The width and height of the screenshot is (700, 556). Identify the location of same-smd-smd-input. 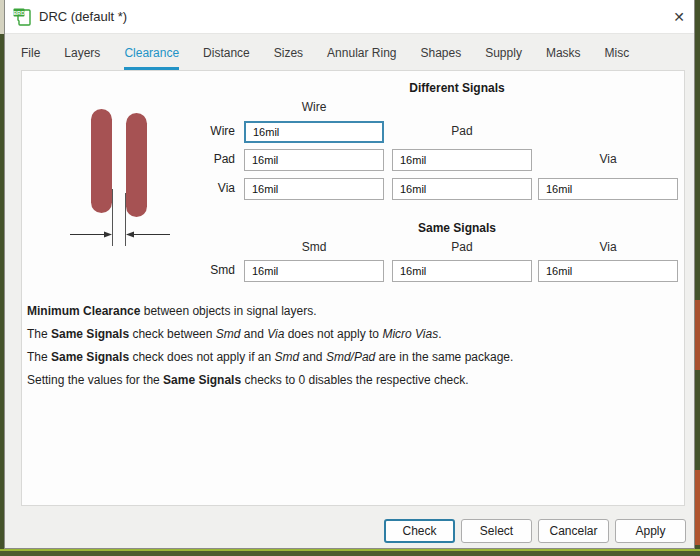
(314, 271).